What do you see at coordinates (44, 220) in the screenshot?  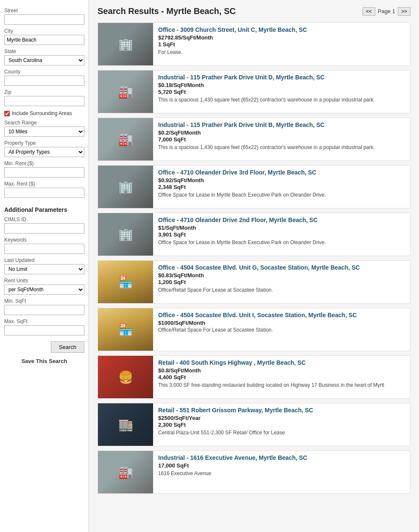 I see `cimls-id-label: CIMLS ID` at bounding box center [44, 220].